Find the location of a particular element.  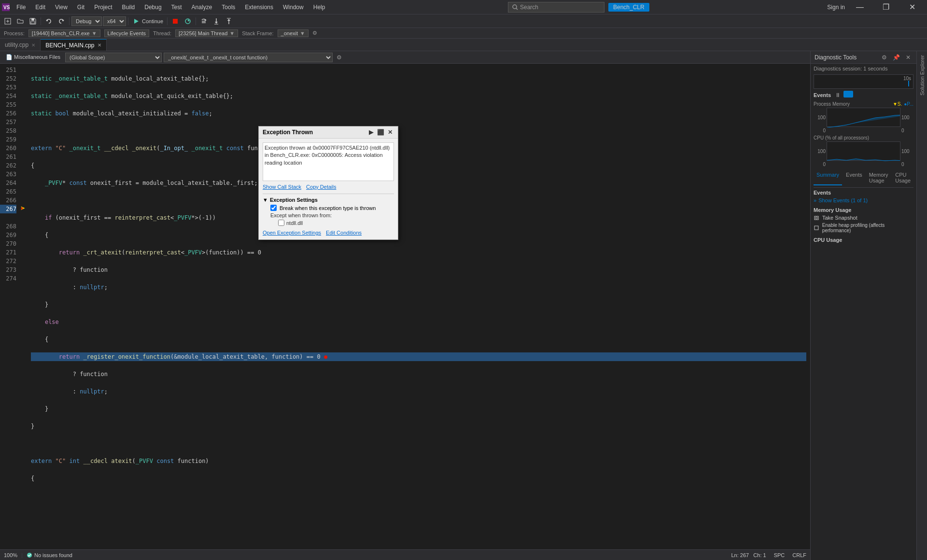

exc-break-checkbox: Break when this exception type is thrown is located at coordinates (332, 208).